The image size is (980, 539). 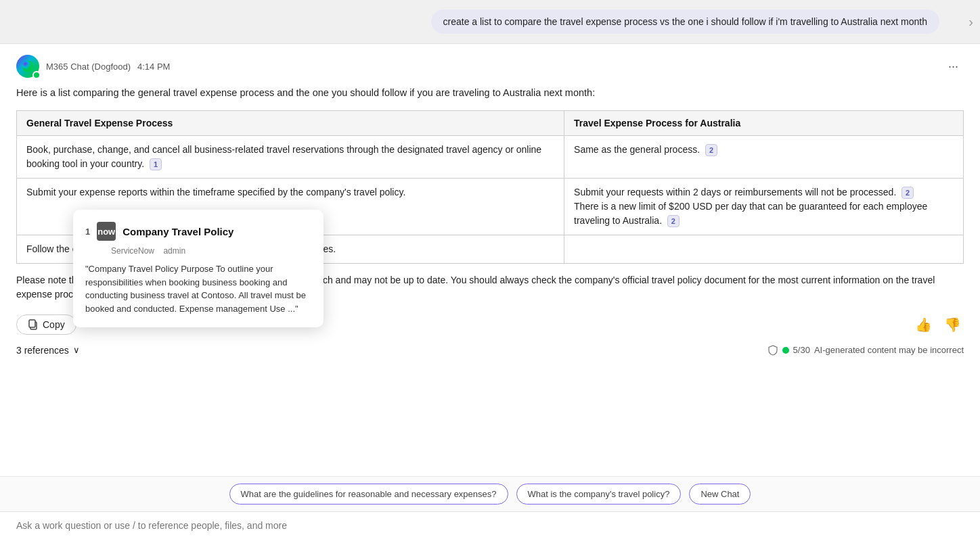 I want to click on chevron-down-icon: ∨, so click(x=76, y=350).